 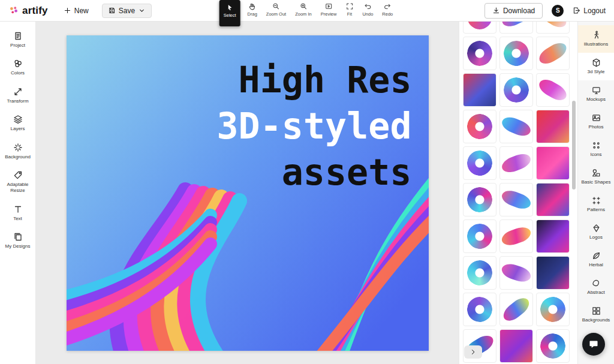 I want to click on logout-icon, so click(x=577, y=11).